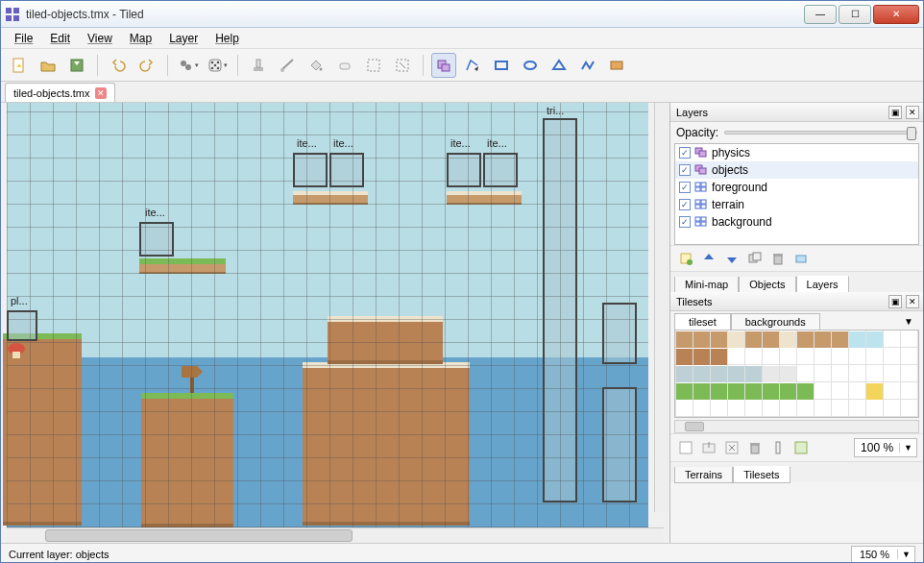  Describe the element at coordinates (188, 65) in the screenshot. I see `command-button` at that location.